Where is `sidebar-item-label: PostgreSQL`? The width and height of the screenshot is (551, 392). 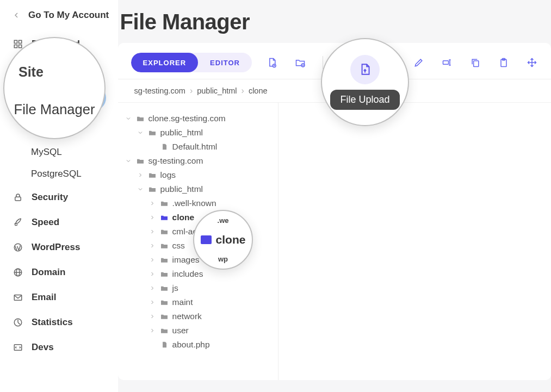 sidebar-item-label: PostgreSQL is located at coordinates (57, 174).